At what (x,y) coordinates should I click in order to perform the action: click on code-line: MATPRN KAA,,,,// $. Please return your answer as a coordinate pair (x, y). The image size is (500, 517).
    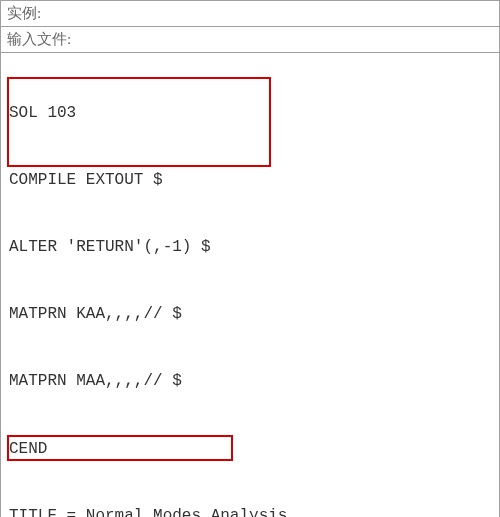
    Looking at the image, I should click on (250, 314).